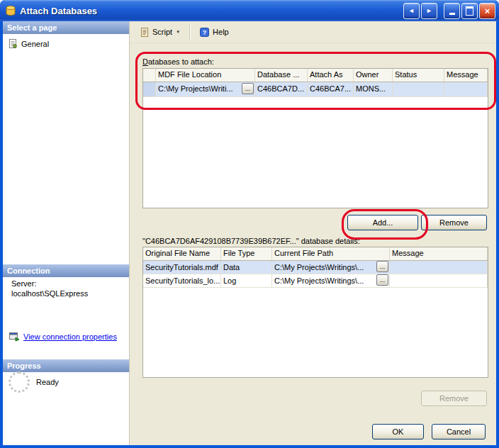 The height and width of the screenshot is (448, 499). What do you see at coordinates (58, 11) in the screenshot?
I see `window-title: Attach Databases` at bounding box center [58, 11].